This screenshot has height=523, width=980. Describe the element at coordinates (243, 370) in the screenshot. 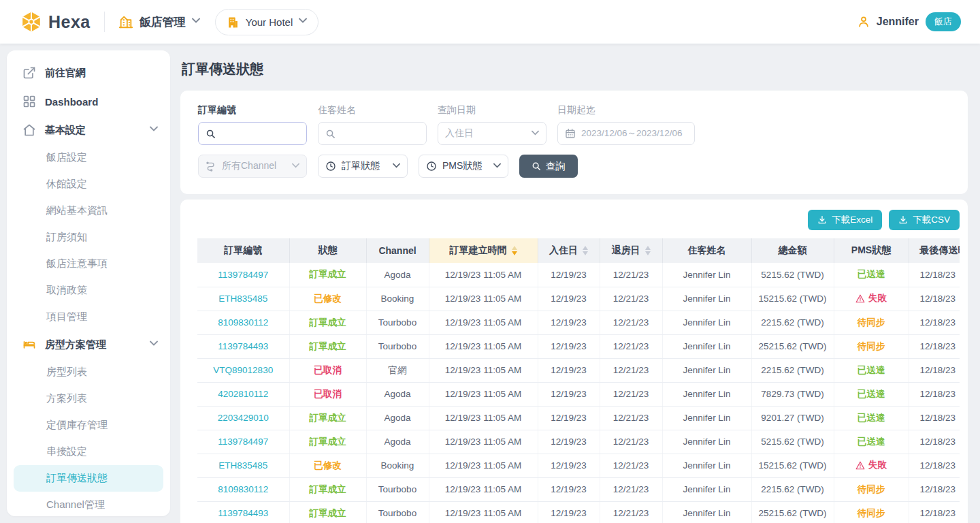

I see `order-no-link: VTQ89012830` at that location.